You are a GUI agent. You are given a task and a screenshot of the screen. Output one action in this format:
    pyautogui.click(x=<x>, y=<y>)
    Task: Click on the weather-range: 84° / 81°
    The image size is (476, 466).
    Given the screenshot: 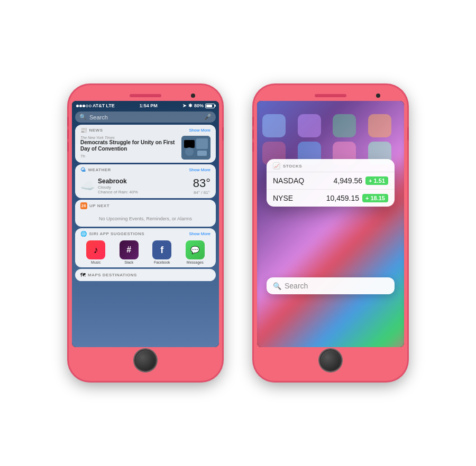 What is the action you would take?
    pyautogui.click(x=202, y=192)
    